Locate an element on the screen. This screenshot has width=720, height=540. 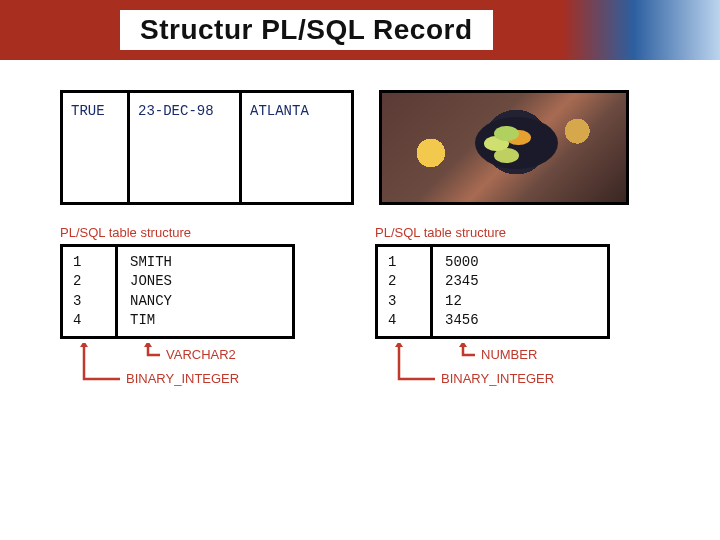
left-index-column: 1 2 3 4 is located at coordinates (90, 292).